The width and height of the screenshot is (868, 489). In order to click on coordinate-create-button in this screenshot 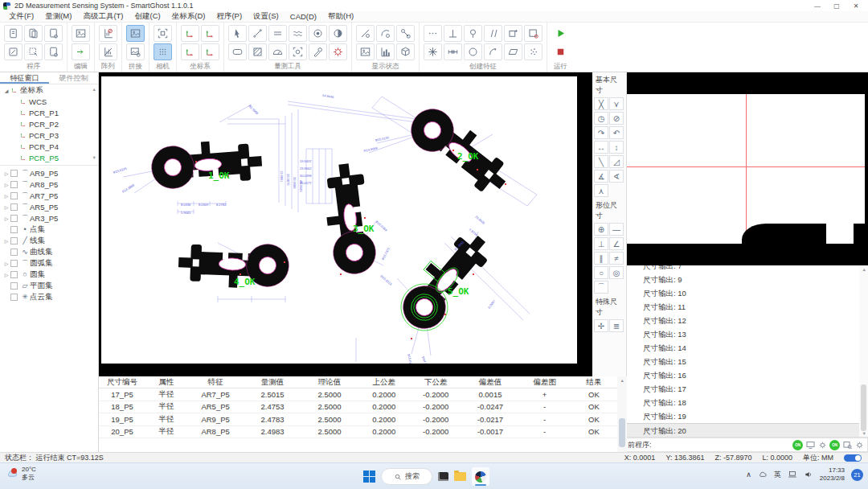, I will do `click(190, 34)`.